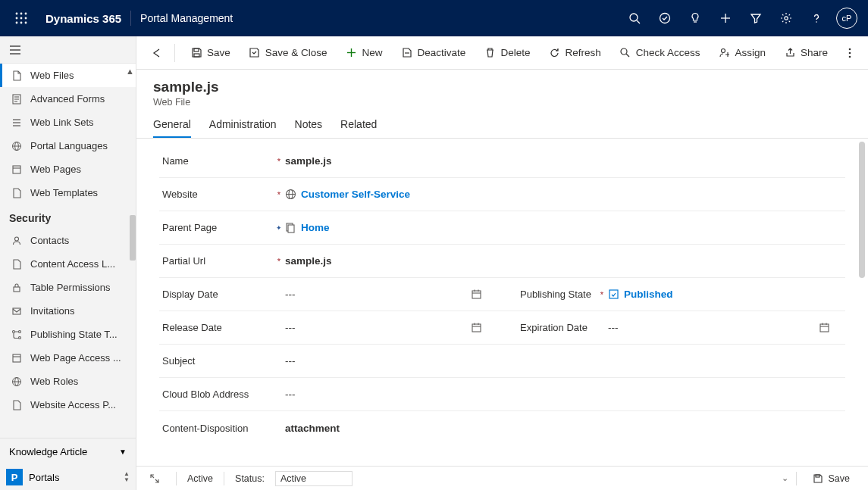 The height and width of the screenshot is (490, 868). Describe the element at coordinates (743, 53) in the screenshot. I see `assign-button: Assign` at that location.